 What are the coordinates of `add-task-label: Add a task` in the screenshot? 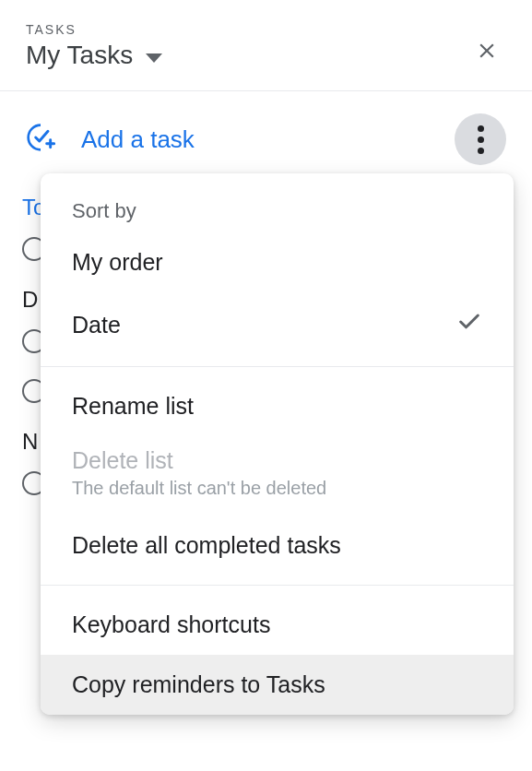 It's located at (138, 140).